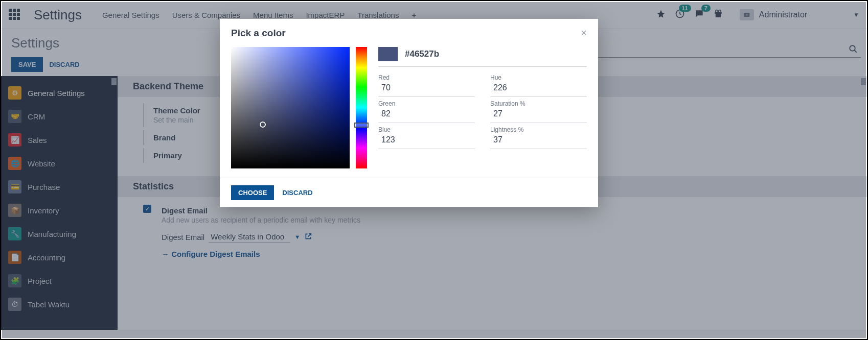 The image size is (868, 340). Describe the element at coordinates (426, 130) in the screenshot. I see `blue-label: Blue` at that location.